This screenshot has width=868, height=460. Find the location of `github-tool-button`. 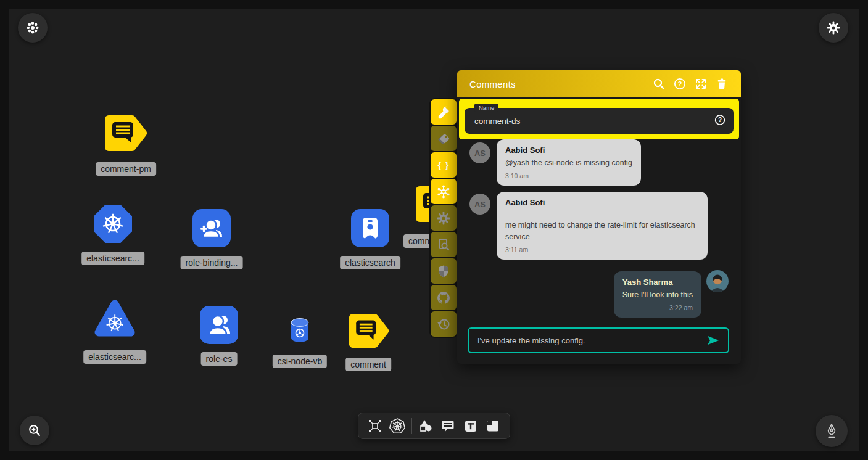

github-tool-button is located at coordinates (444, 297).